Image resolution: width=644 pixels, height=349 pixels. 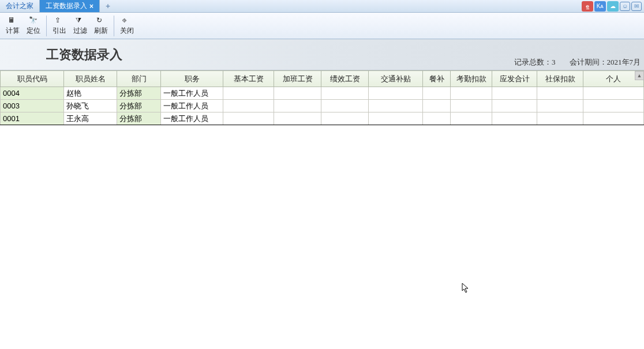 I want to click on col-dept: 部门, so click(x=139, y=79).